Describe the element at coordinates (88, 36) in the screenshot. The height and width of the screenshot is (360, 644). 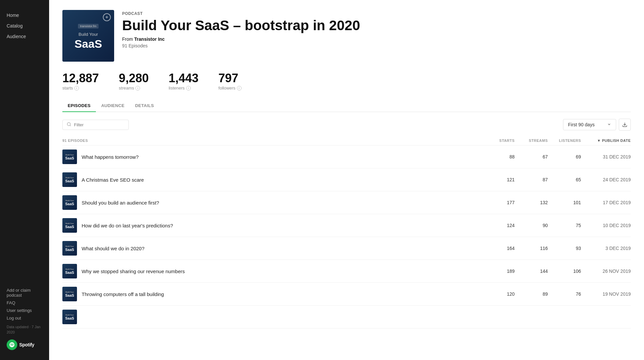
I see `podcast-cover-image: + transistor.fm Build Your SaaS` at that location.